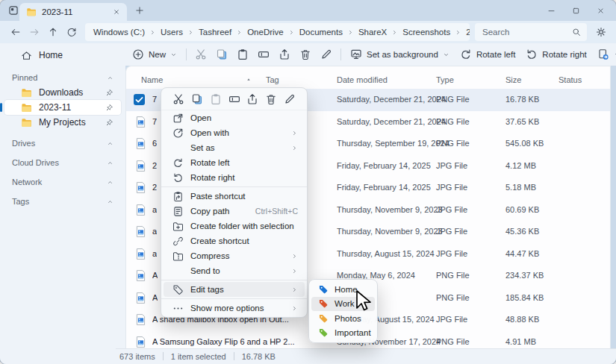  I want to click on column-header-name: Name, so click(152, 80).